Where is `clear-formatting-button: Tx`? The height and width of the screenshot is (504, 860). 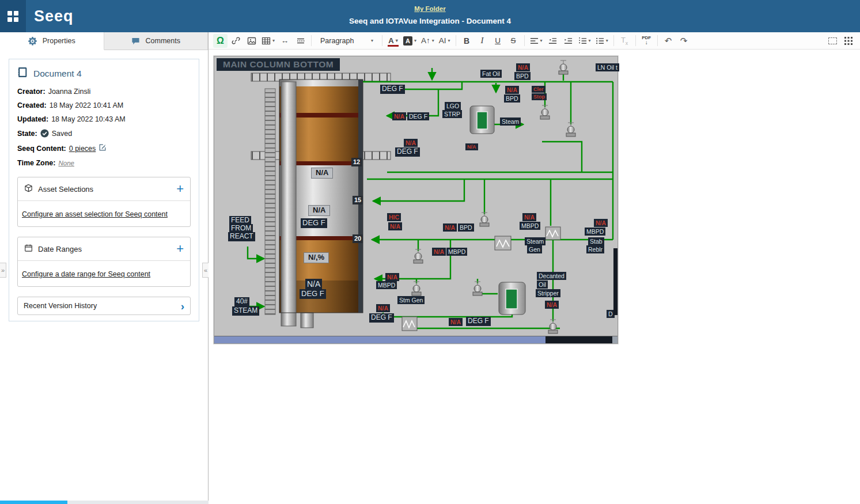 clear-formatting-button: Tx is located at coordinates (624, 41).